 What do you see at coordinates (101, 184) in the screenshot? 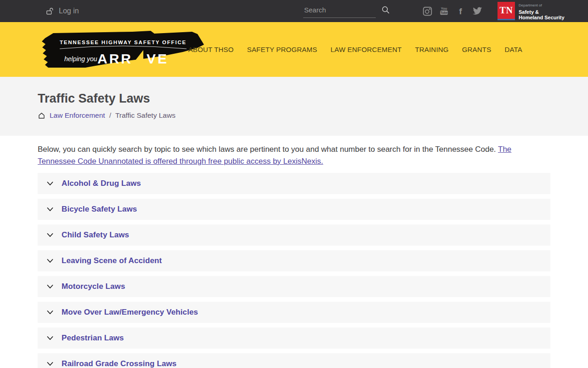
I see `accordion-label: Alcohol & Drug Laws` at bounding box center [101, 184].